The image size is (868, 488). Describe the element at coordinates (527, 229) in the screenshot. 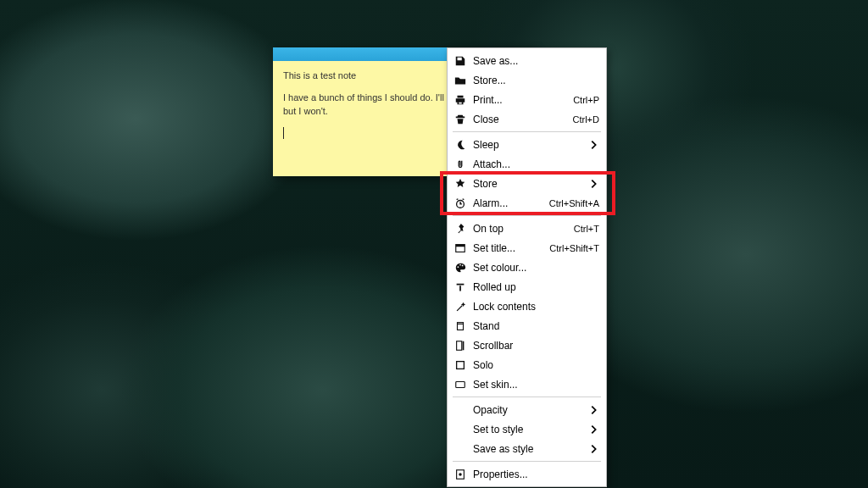

I see `menu-item-on-top: On topCtrl+T` at that location.